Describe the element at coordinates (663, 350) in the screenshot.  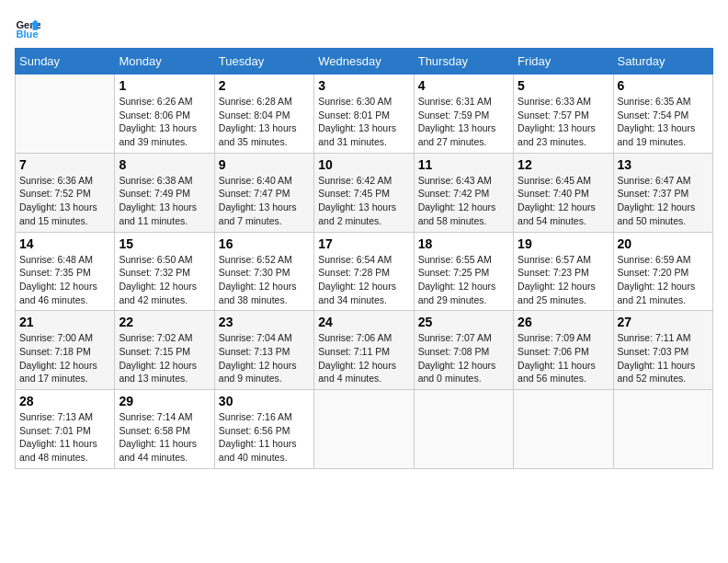
I see `calendar-cell: 27Sunrise: 7:11 AM Sunset: 7:03 PM Dayli…` at that location.